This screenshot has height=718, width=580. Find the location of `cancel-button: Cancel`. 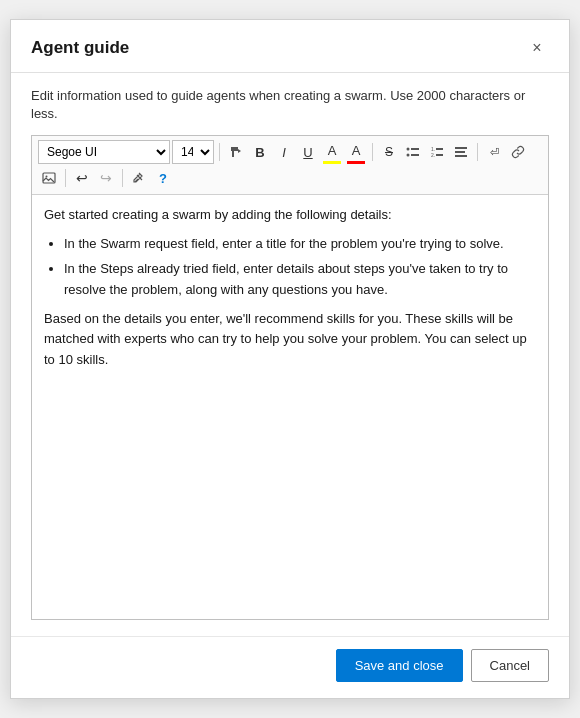

cancel-button: Cancel is located at coordinates (510, 666).